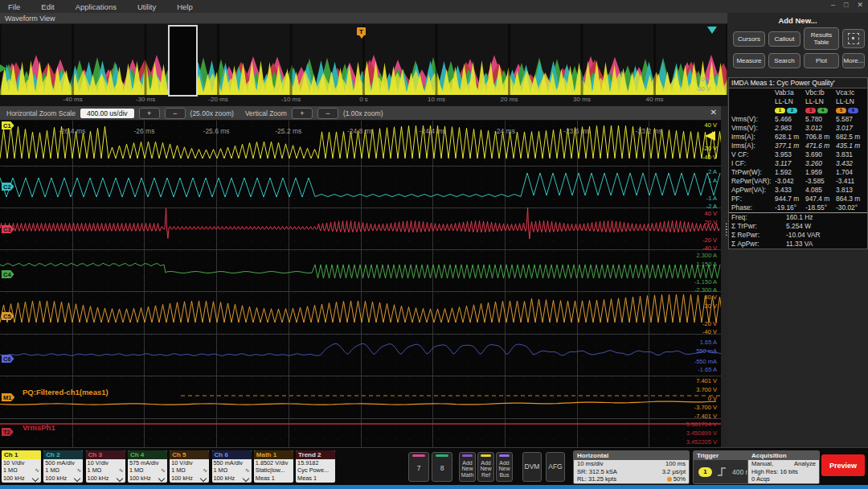 The image size is (868, 489). I want to click on badge-line: Static|low..., so click(273, 470).